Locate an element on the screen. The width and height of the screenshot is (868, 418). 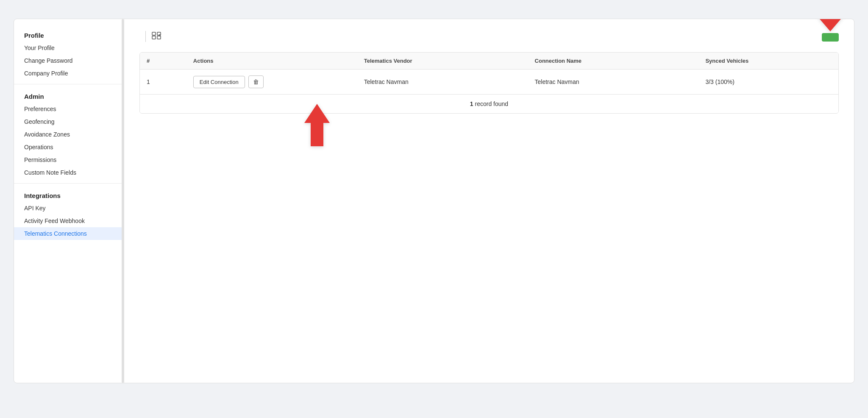
sidebar-item-change-password: Change Password is located at coordinates (69, 61).